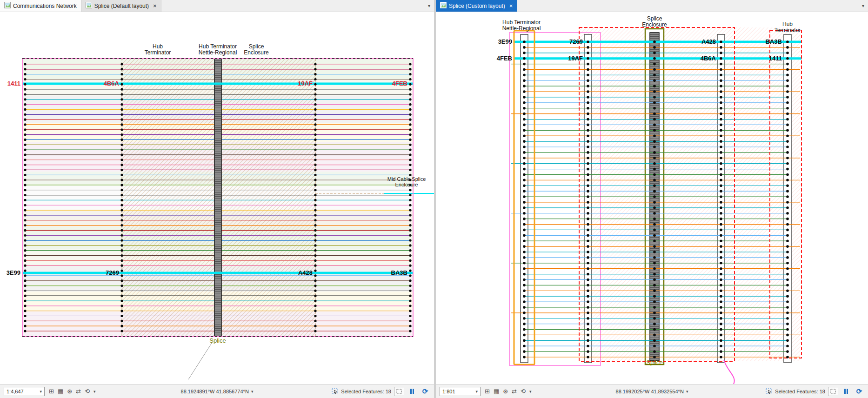 The image size is (868, 398). Describe the element at coordinates (122, 6) in the screenshot. I see `tab-label: Splice (Default layout)` at that location.